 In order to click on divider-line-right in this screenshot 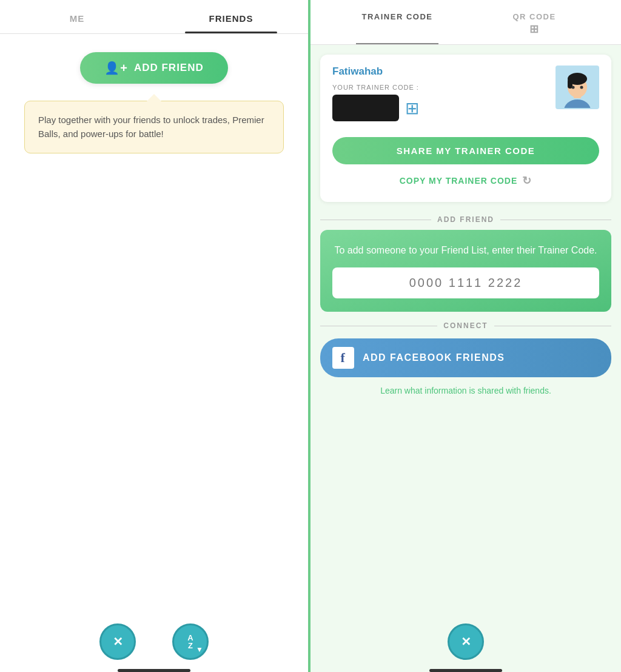, I will do `click(556, 220)`.